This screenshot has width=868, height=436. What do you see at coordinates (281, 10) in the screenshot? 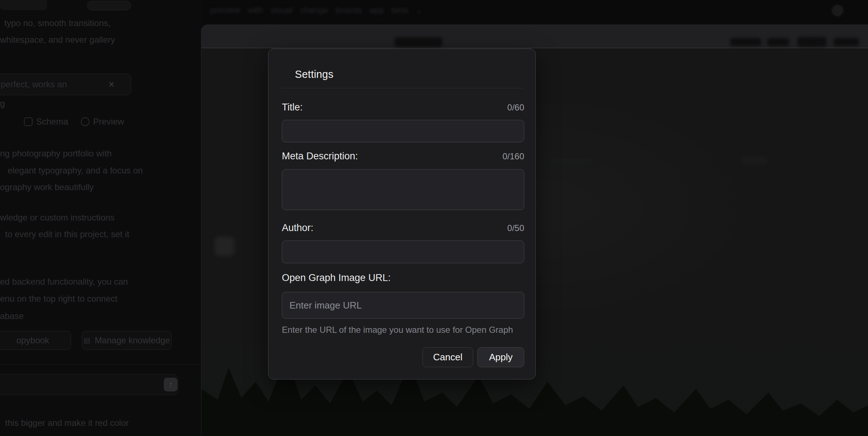
I see `breadcrumb-word: visual` at bounding box center [281, 10].